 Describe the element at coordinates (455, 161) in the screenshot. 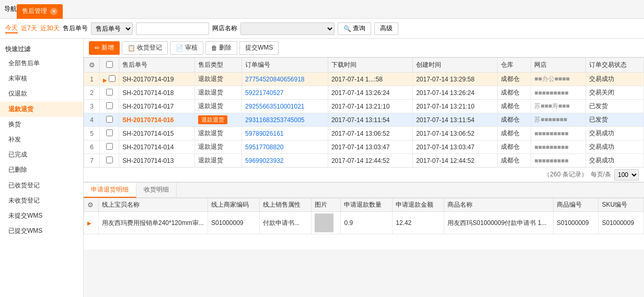

I see `row-created-time: 2017-07-14 12:44:52` at that location.